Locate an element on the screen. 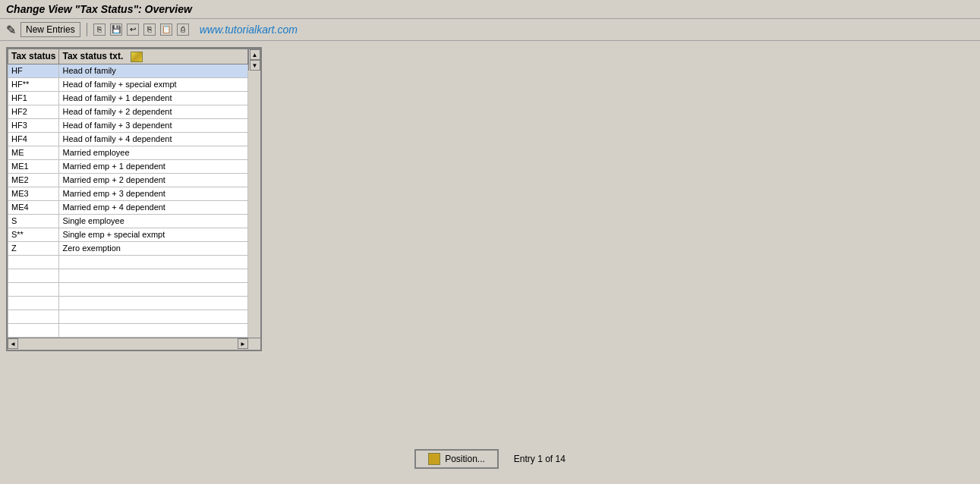 This screenshot has width=980, height=484. new-entries-label: New Entries is located at coordinates (50, 30).